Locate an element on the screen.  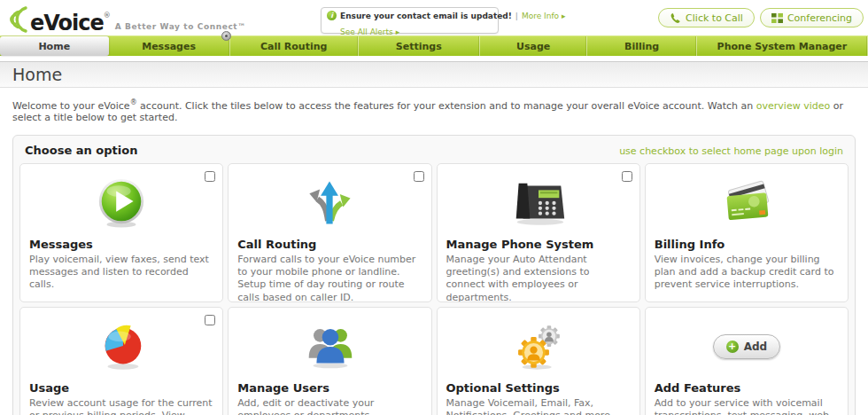
conferencing-button: Conferencing is located at coordinates (811, 18).